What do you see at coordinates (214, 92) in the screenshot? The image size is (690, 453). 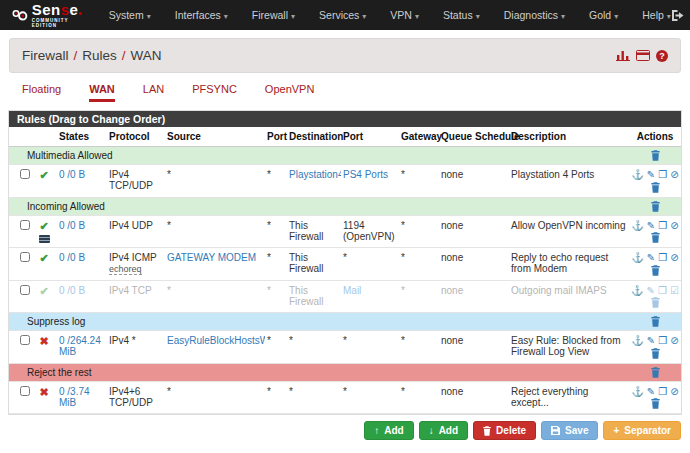 I see `tab-pfsync: PFSYNC` at bounding box center [214, 92].